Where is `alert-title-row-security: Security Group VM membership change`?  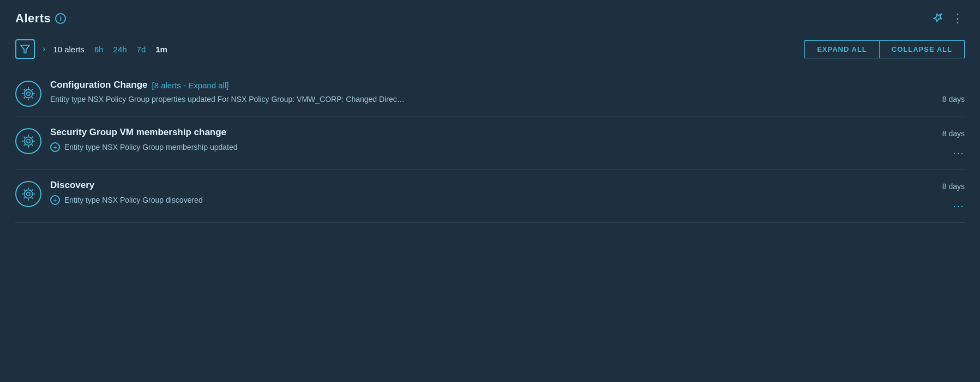 alert-title-row-security: Security Group VM membership change is located at coordinates (481, 132).